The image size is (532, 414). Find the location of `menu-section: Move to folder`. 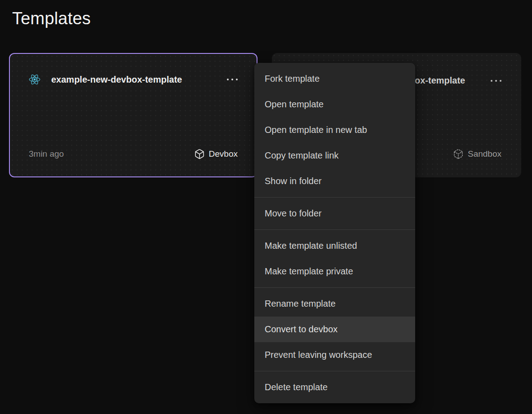

menu-section: Move to folder is located at coordinates (335, 213).